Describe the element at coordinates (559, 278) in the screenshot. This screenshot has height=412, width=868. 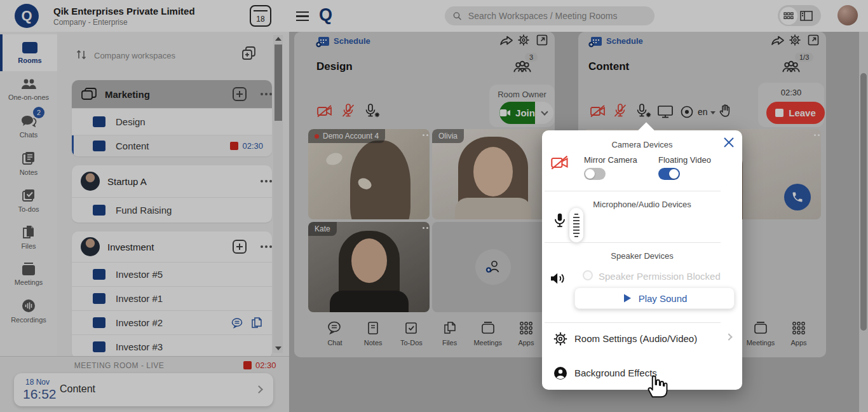
I see `speaker-icon` at that location.